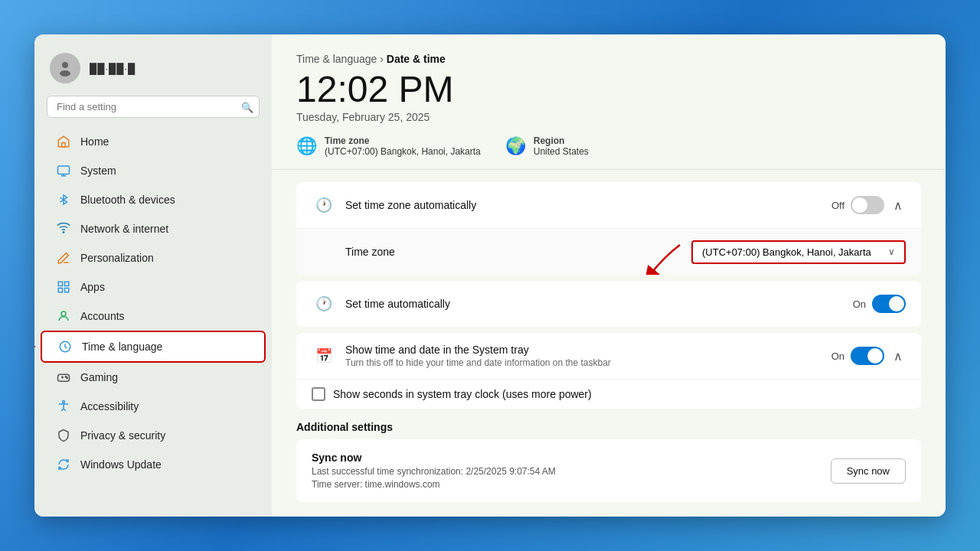 This screenshot has width=980, height=551. Describe the element at coordinates (898, 205) in the screenshot. I see `timezone-auto-chevron: ∧` at that location.